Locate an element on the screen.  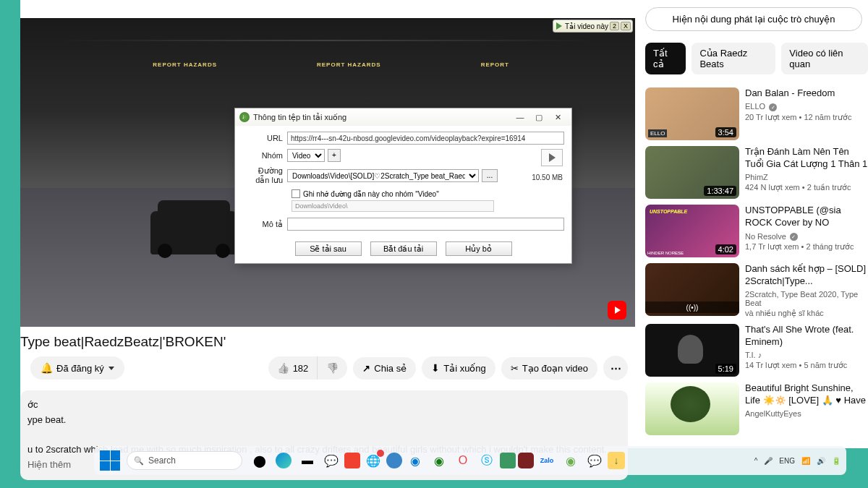
clip-button: Tạo đoạn video is located at coordinates (550, 369).